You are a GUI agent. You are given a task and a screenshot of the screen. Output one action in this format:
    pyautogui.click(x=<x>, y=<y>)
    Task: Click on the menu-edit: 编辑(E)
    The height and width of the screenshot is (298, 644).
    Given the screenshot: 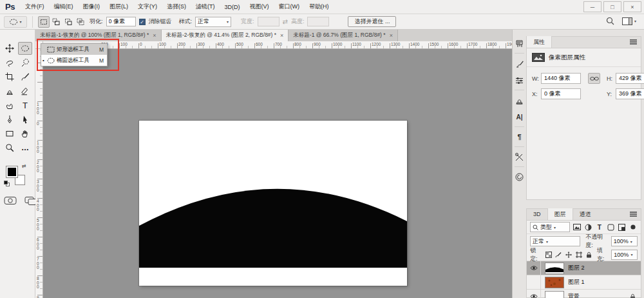 What is the action you would take?
    pyautogui.click(x=63, y=6)
    